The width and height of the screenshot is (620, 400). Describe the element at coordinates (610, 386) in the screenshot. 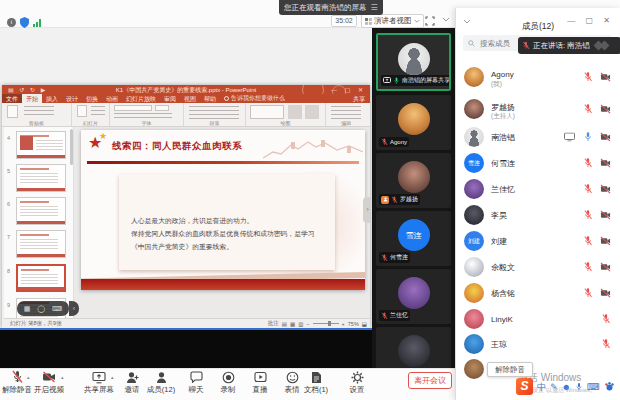

I see `paw-icon` at that location.